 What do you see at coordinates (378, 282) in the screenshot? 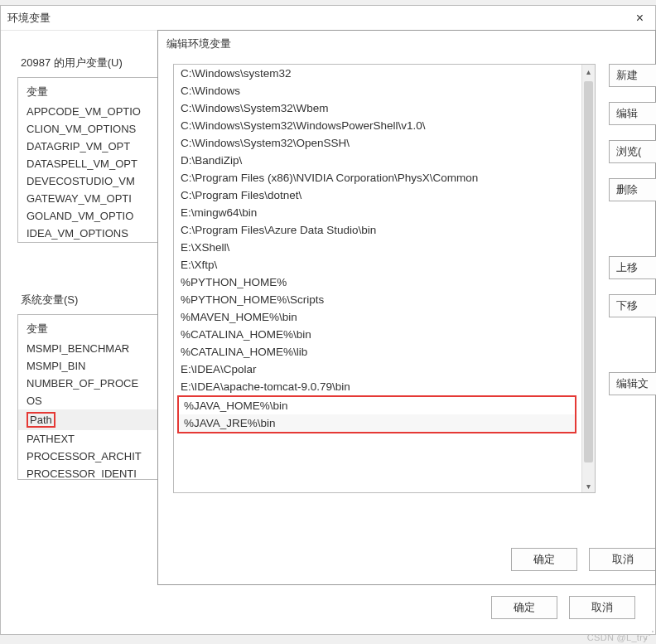
I see `path-entry: %PYTHON_HOME%` at bounding box center [378, 282].